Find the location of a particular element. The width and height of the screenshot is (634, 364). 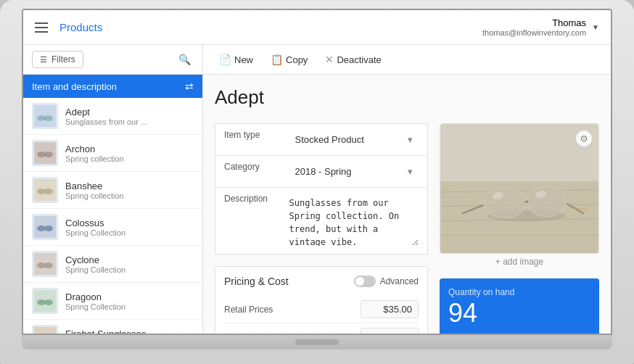

item-name: Colossus is located at coordinates (129, 223).